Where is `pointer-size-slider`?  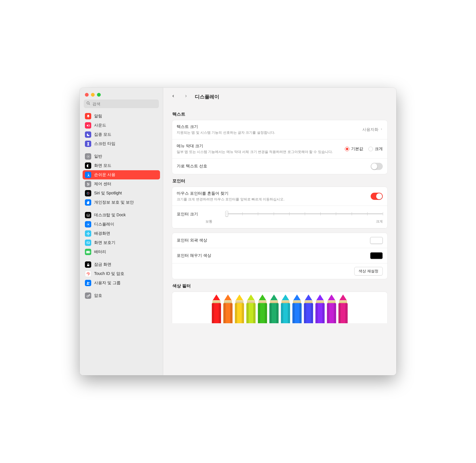 pointer-size-slider is located at coordinates (305, 214).